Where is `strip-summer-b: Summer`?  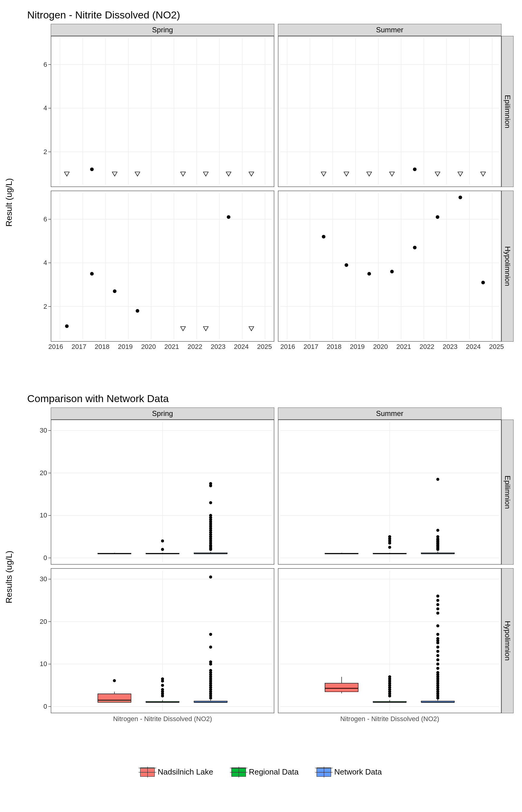
strip-summer-b: Summer is located at coordinates (390, 413).